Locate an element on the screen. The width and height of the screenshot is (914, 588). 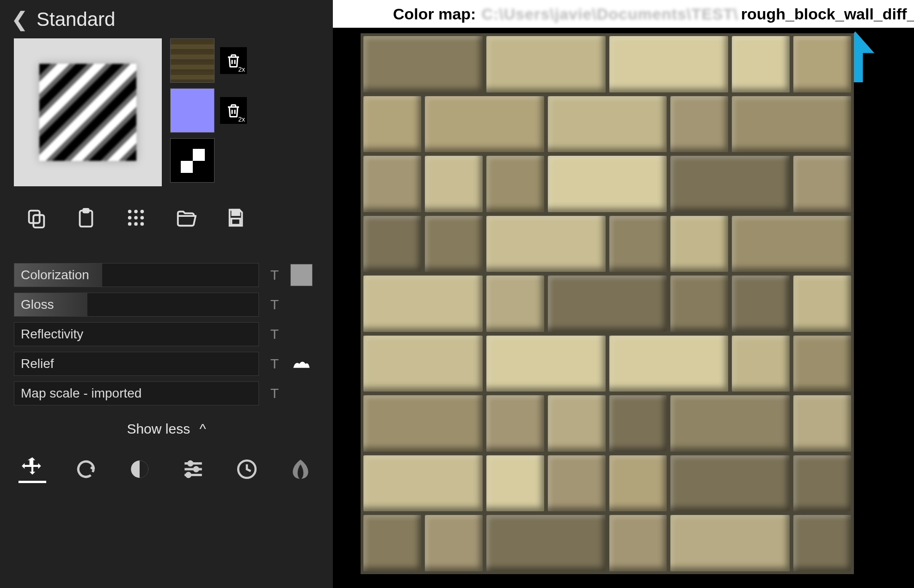
colorization-slider: Colorization is located at coordinates (136, 275).